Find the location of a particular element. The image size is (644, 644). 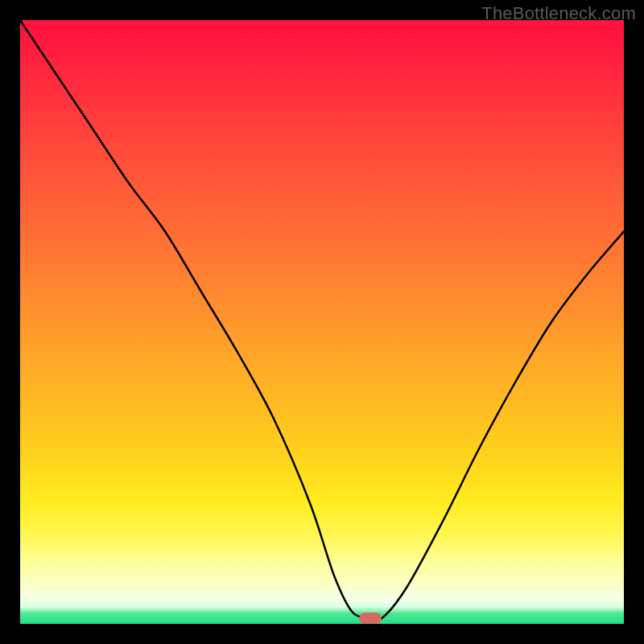

optimal-marker is located at coordinates (370, 618).